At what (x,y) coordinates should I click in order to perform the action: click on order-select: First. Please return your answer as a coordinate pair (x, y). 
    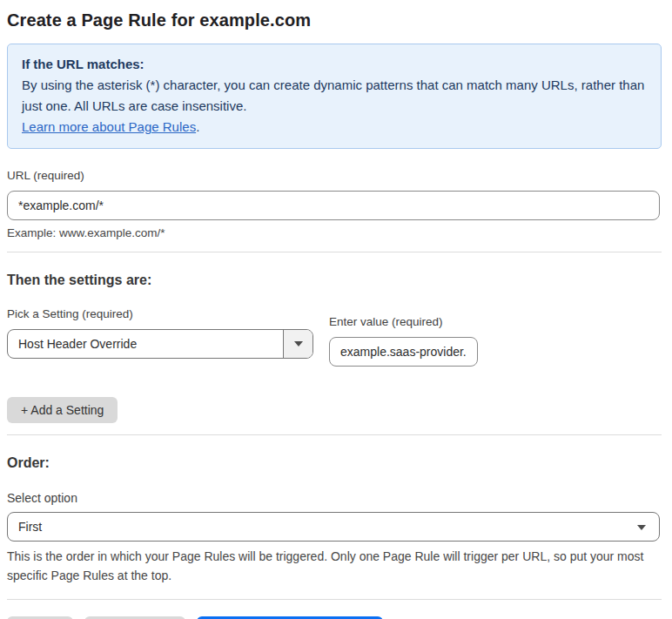
    Looking at the image, I should click on (333, 527).